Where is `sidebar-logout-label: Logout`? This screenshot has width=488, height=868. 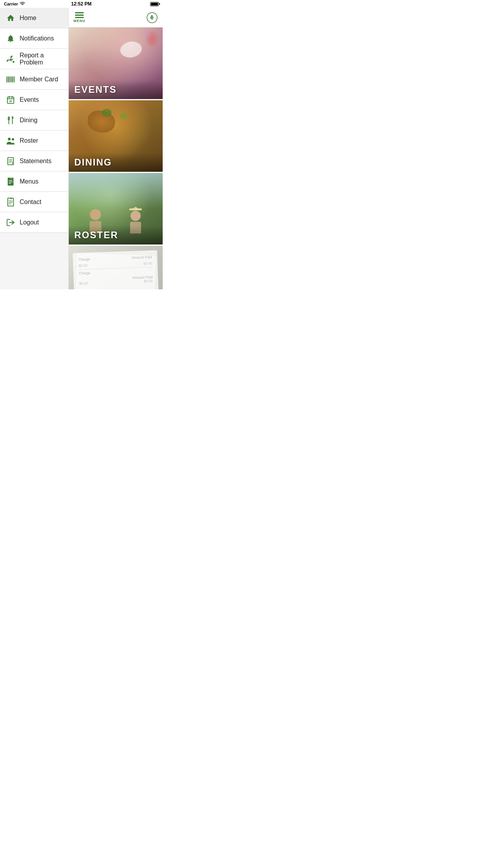
sidebar-logout-label: Logout is located at coordinates (29, 223).